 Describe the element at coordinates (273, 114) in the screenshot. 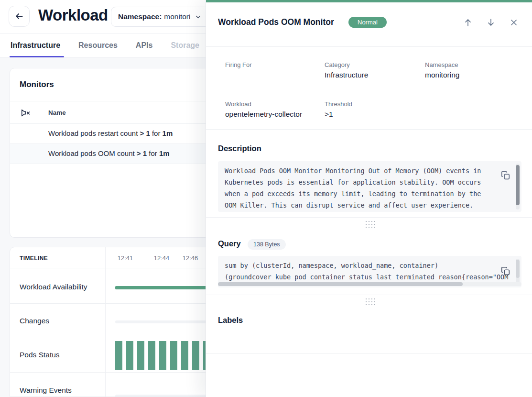

I see `field-value: opentelemetry-collector` at that location.